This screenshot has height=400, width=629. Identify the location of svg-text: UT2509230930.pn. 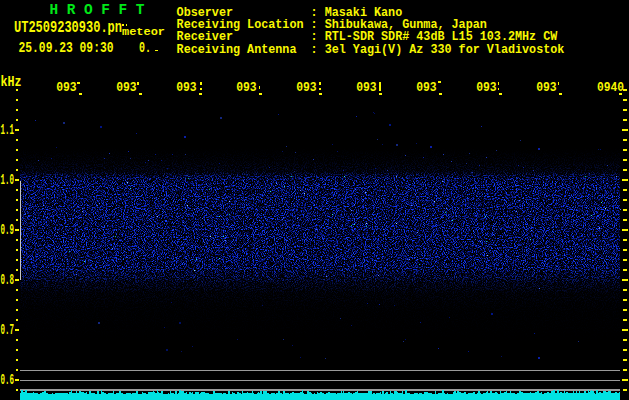
(68, 28).